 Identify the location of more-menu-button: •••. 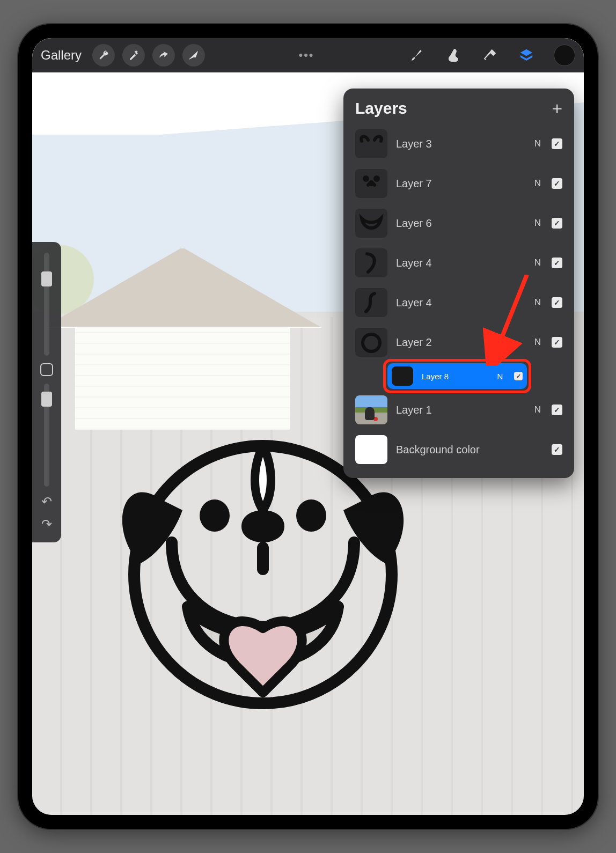
(306, 55).